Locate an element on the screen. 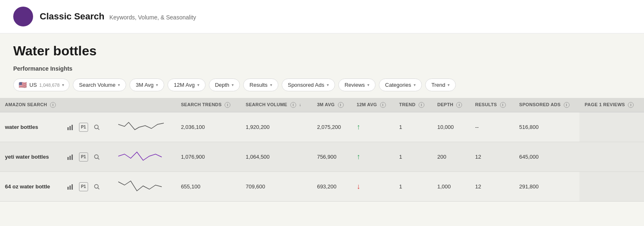 The width and height of the screenshot is (644, 226). filter-sponsored-ads: Sponsored Ads ▾ is located at coordinates (309, 85).